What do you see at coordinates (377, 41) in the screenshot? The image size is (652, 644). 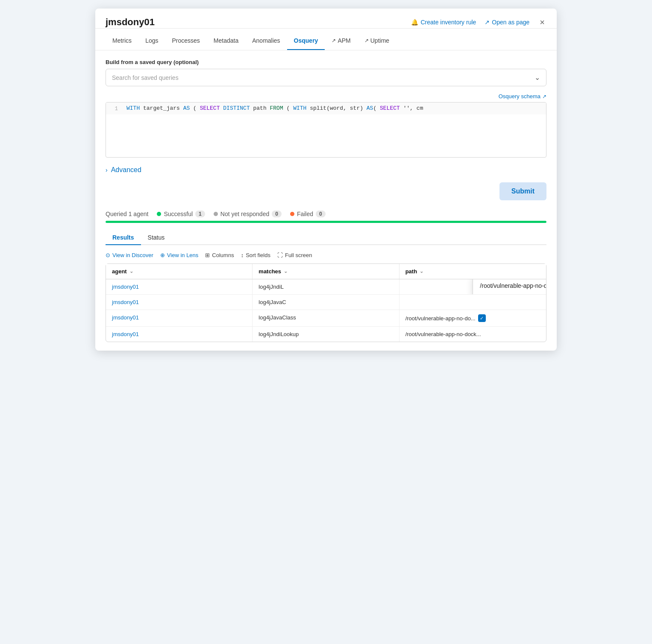 I see `tab-uptime: ↗ Uptime` at bounding box center [377, 41].